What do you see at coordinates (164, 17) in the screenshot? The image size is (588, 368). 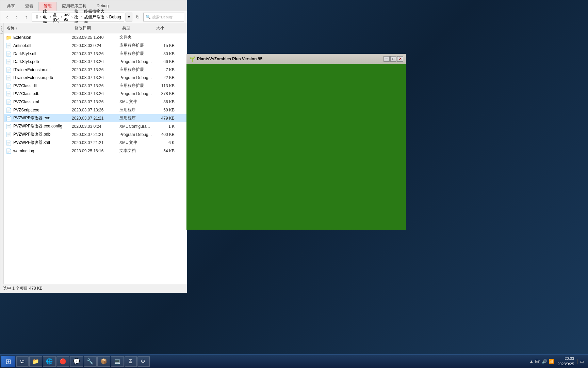 I see `search-box: 🔍 搜索"Debug"` at bounding box center [164, 17].